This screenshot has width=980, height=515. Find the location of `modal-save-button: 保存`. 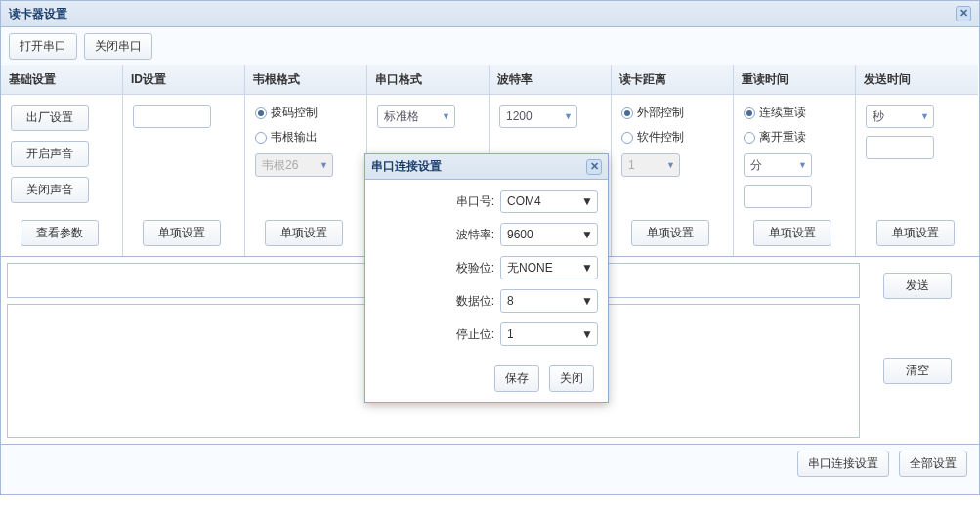

modal-save-button: 保存 is located at coordinates (517, 379).